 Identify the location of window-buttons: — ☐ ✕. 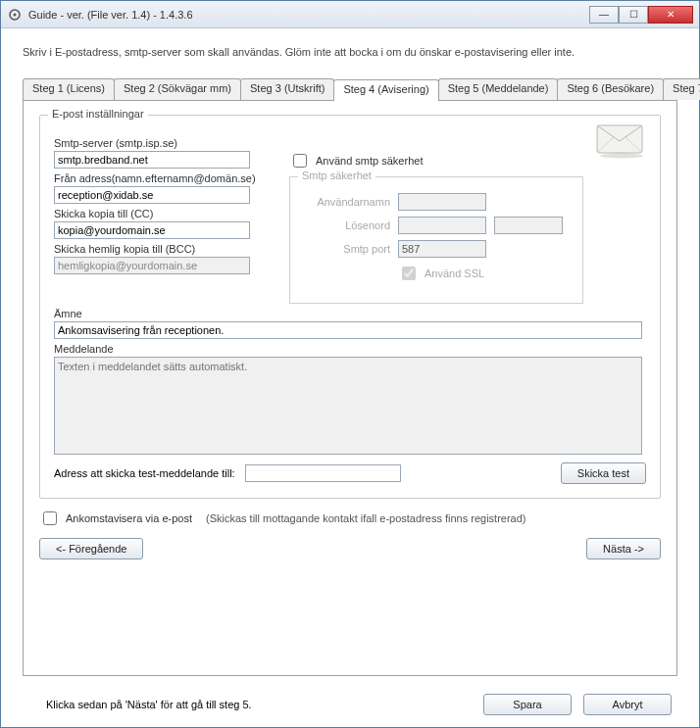
(641, 15).